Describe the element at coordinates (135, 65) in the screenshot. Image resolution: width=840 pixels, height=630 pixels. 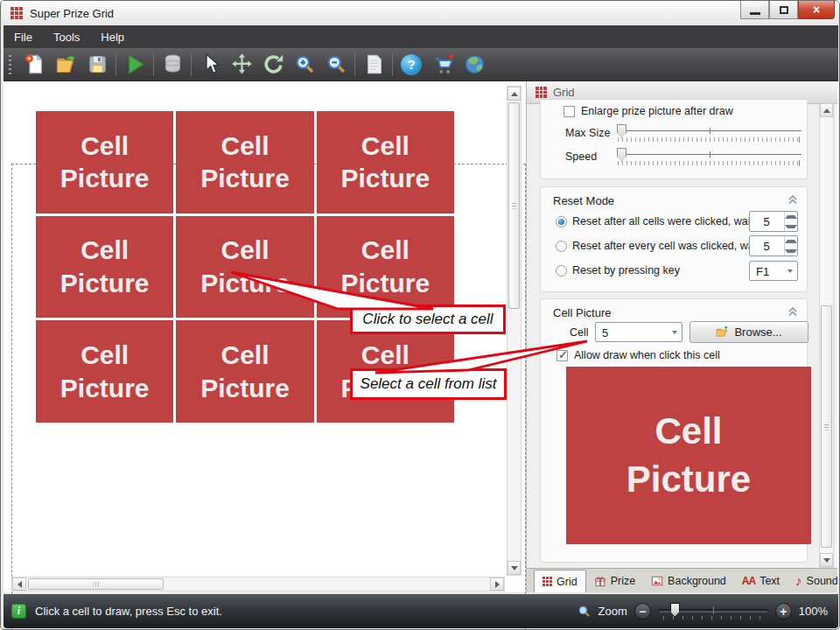
I see `play-icon` at that location.